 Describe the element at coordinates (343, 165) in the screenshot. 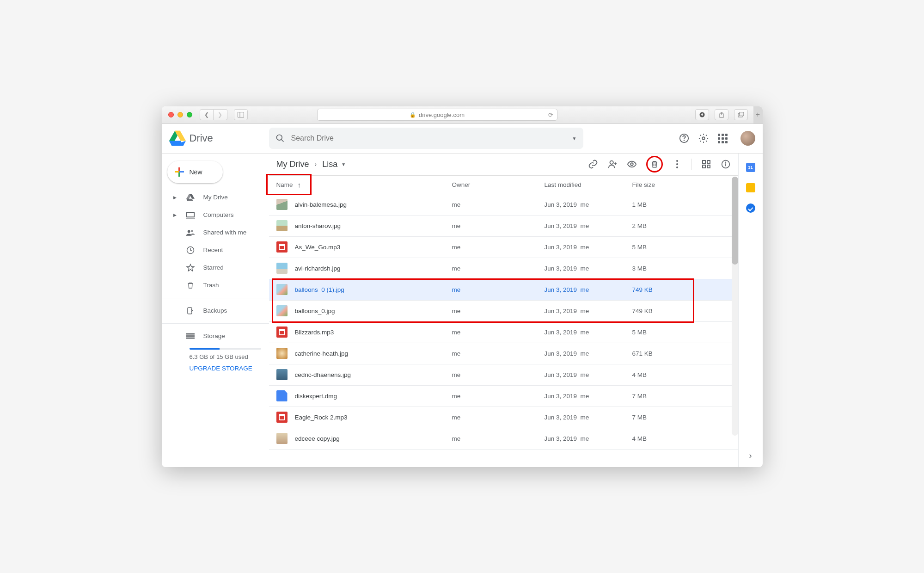

I see `breadcrumb-dropdown-icon: ▼` at that location.